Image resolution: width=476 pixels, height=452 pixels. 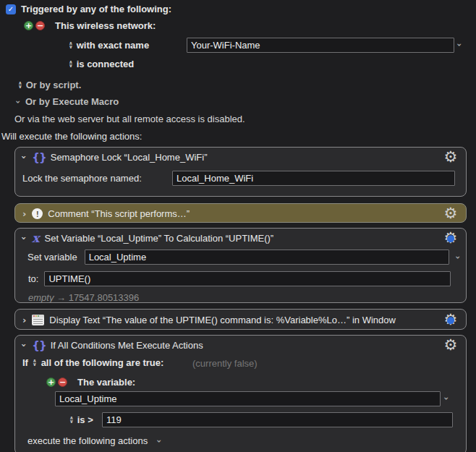 What do you see at coordinates (81, 419) in the screenshot?
I see `operator-popup: is >` at bounding box center [81, 419].